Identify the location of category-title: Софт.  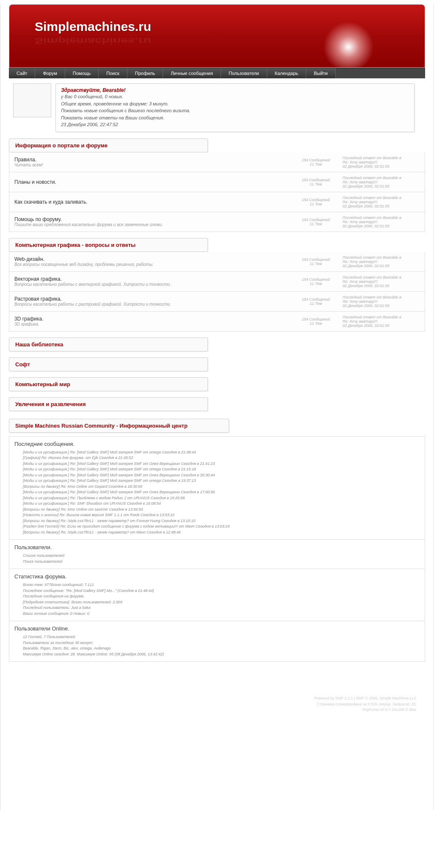
(108, 364).